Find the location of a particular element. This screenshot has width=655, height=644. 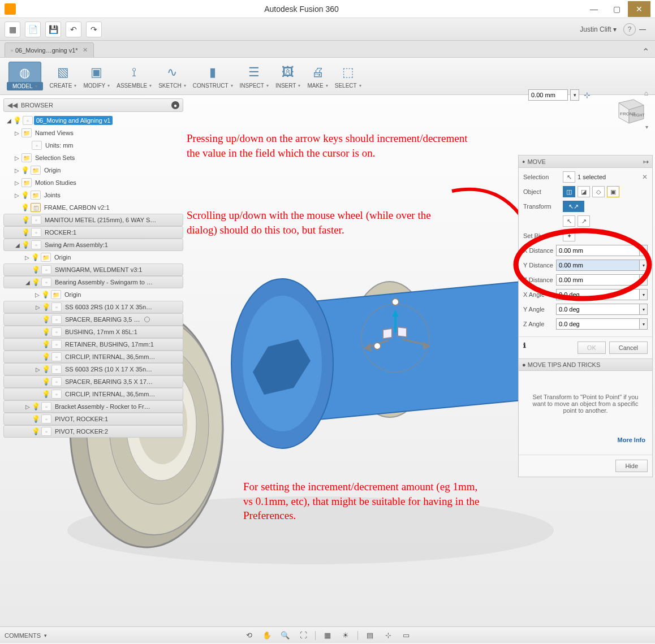

y-distance-input is located at coordinates (598, 265).